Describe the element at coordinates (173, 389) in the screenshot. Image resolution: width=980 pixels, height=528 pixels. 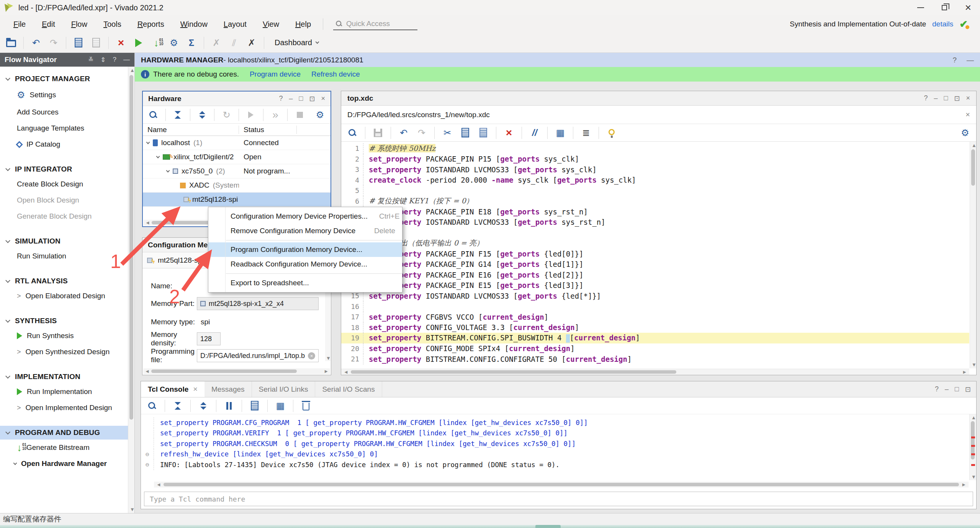
I see `tab-tcl-console: Tcl Console×` at that location.